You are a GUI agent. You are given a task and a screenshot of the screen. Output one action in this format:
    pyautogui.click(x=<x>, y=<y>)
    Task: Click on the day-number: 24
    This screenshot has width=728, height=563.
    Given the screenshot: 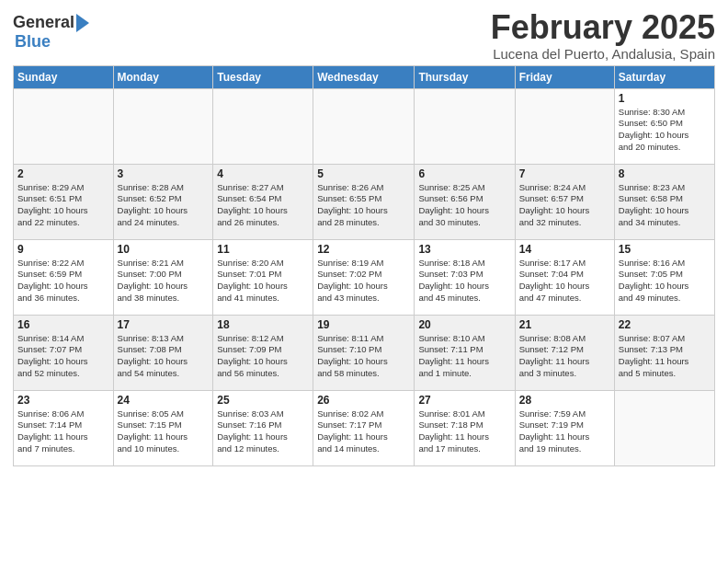 What is the action you would take?
    pyautogui.click(x=164, y=400)
    